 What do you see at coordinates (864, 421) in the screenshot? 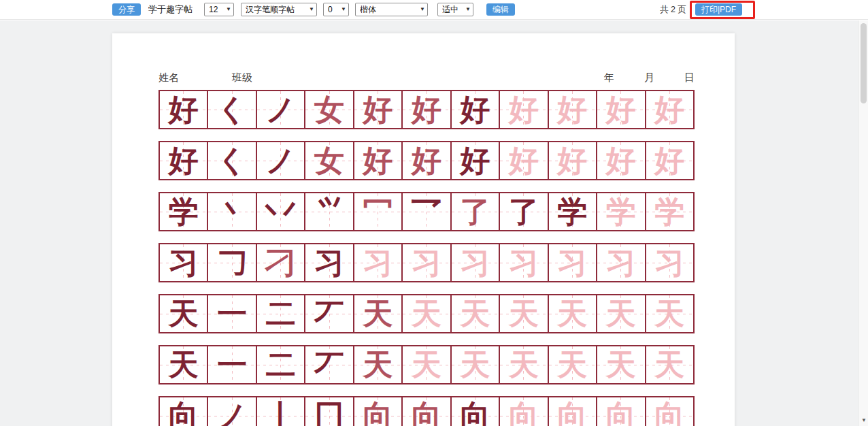
I see `scroll-down-icon: ▼` at bounding box center [864, 421].